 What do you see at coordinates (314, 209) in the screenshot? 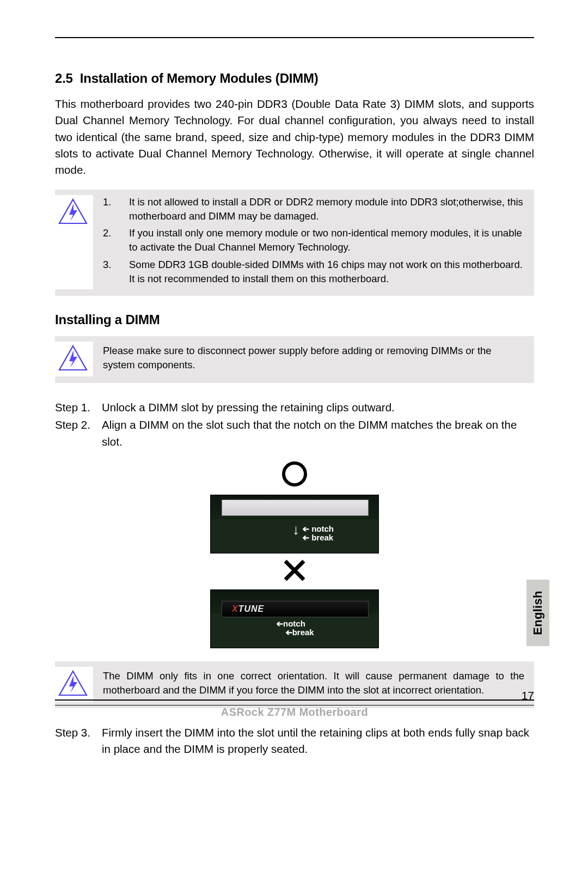
I see `list-item: It is not allowed to install a DDR or DD…` at bounding box center [314, 209].